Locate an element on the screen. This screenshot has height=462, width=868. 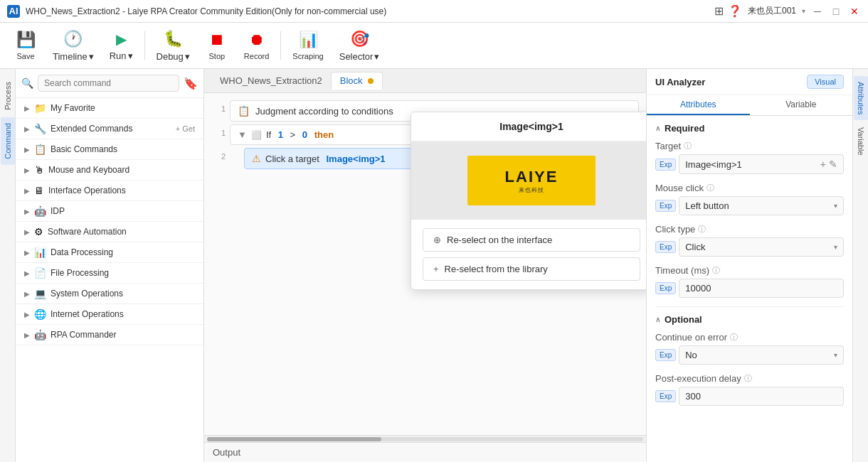
sidebar-item-mouse-keyboard: ▶ 🖱 Mouse and Keyboard is located at coordinates (110, 171).